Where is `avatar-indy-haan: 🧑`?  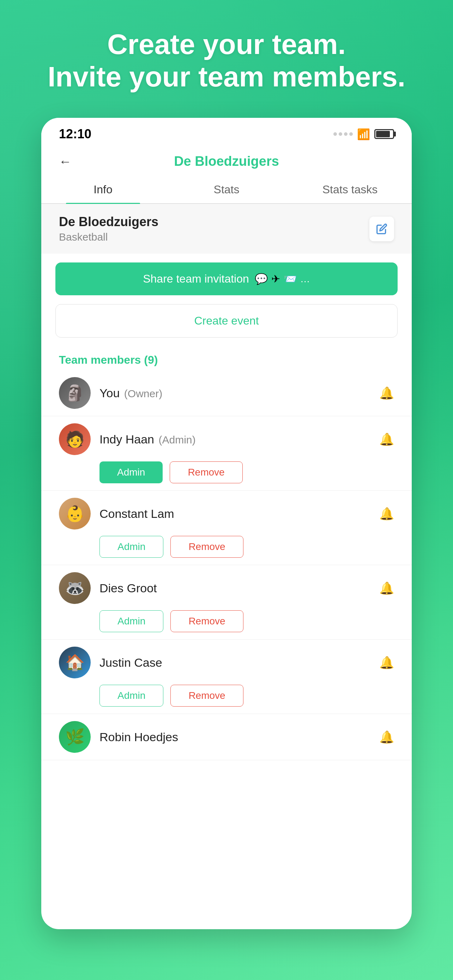 avatar-indy-haan: 🧑 is located at coordinates (75, 439).